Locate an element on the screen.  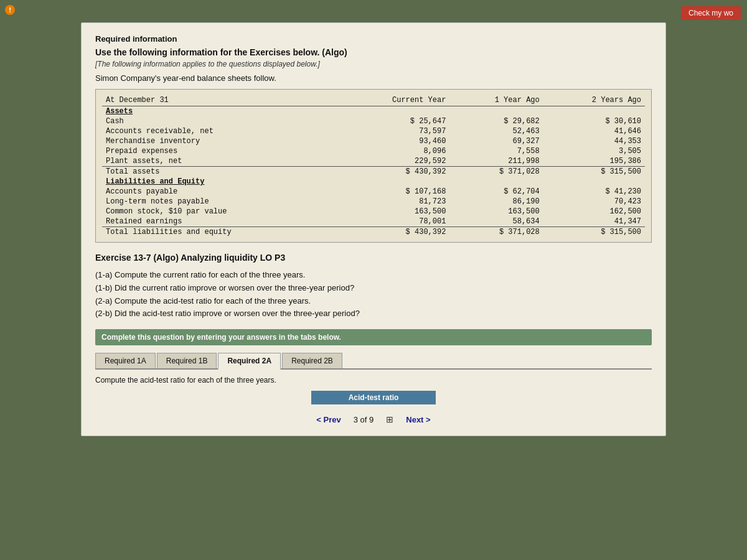
tab-required-1b: Required 1B is located at coordinates (187, 361).